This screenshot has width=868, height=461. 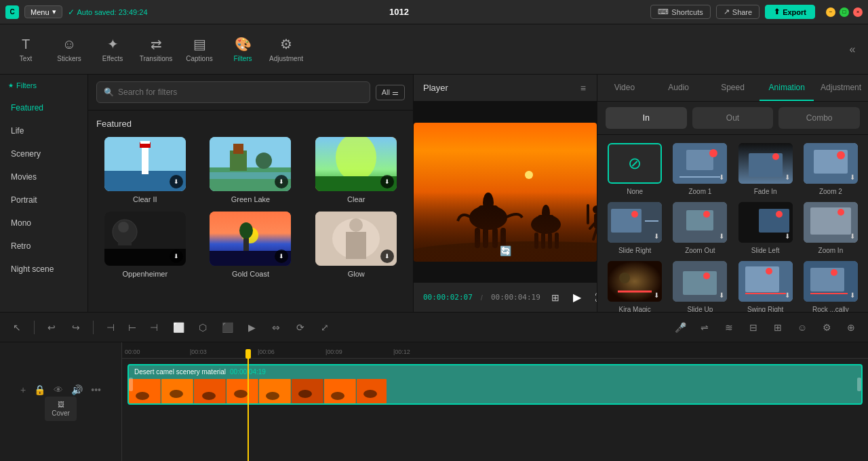 I want to click on filter-categories: Featured Life Scenery Movies Portrait Mo…, so click(x=43, y=188).